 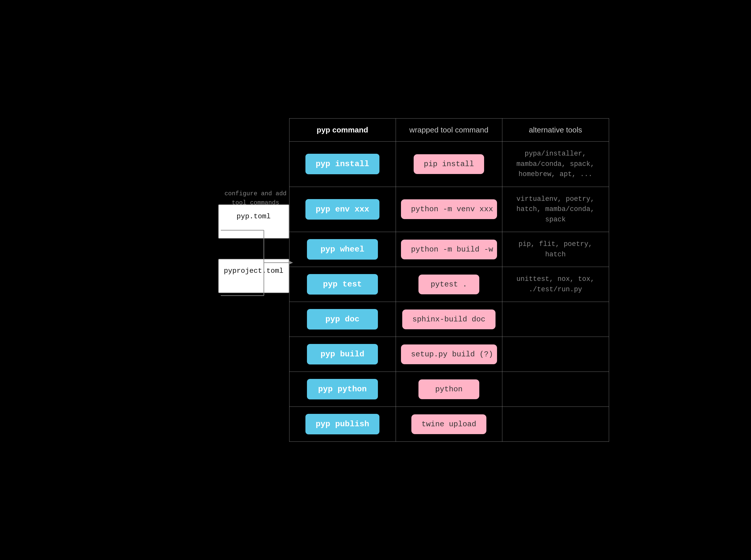 I want to click on table-header: pyp command wrapped tool command alterna…, so click(x=449, y=130).